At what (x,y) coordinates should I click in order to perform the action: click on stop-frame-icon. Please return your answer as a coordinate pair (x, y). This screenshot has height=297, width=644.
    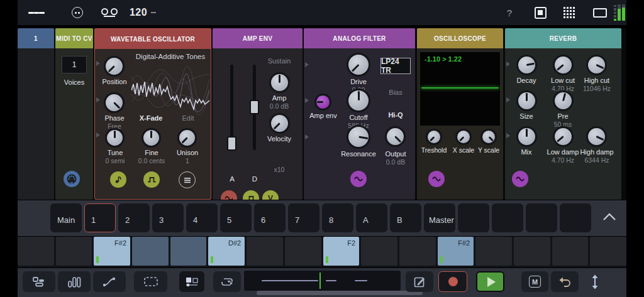
    Looking at the image, I should click on (540, 13).